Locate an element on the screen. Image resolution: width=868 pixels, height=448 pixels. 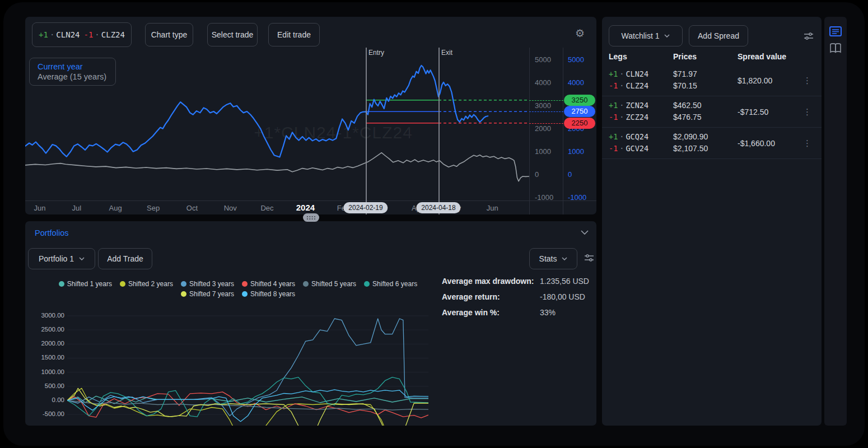
chart-series-legend: Current year Average (15 years) is located at coordinates (73, 72).